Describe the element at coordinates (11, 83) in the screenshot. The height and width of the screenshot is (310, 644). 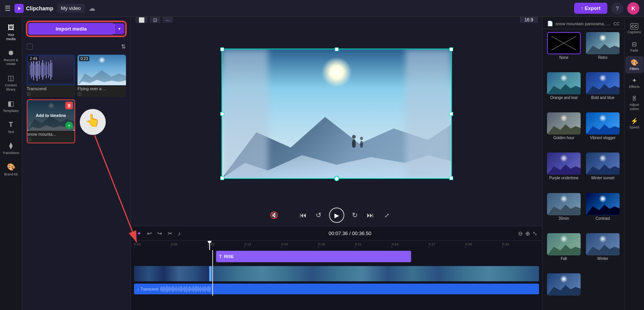
I see `sidebar-item-content-library: ◫ Content library` at that location.